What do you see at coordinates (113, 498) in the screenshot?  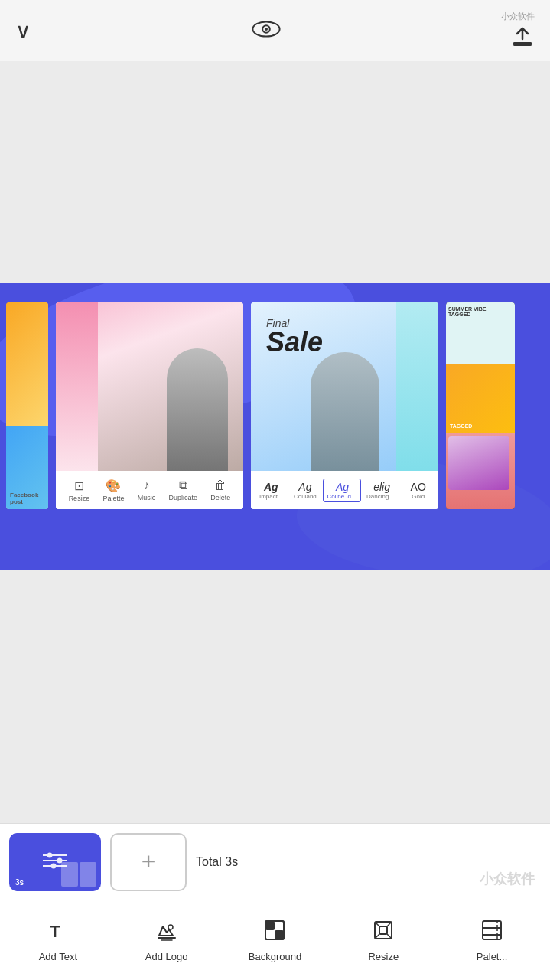 I see `palette-label: Palette` at bounding box center [113, 498].